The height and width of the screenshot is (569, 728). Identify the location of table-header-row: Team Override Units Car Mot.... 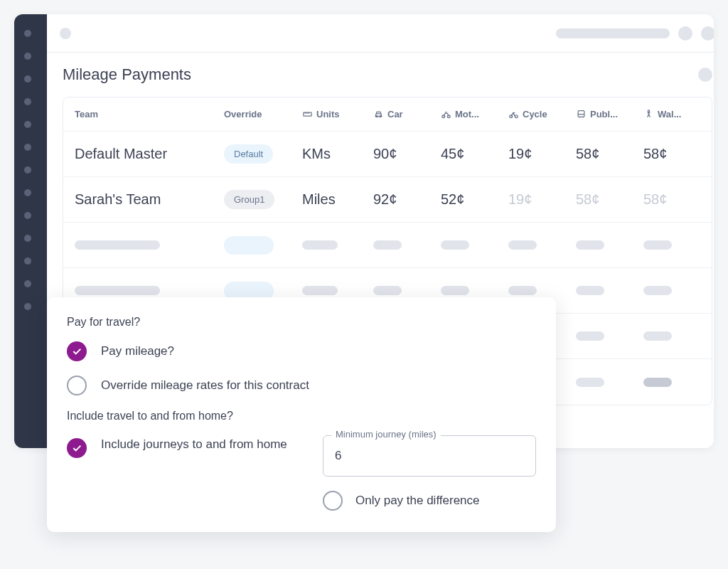
(387, 115).